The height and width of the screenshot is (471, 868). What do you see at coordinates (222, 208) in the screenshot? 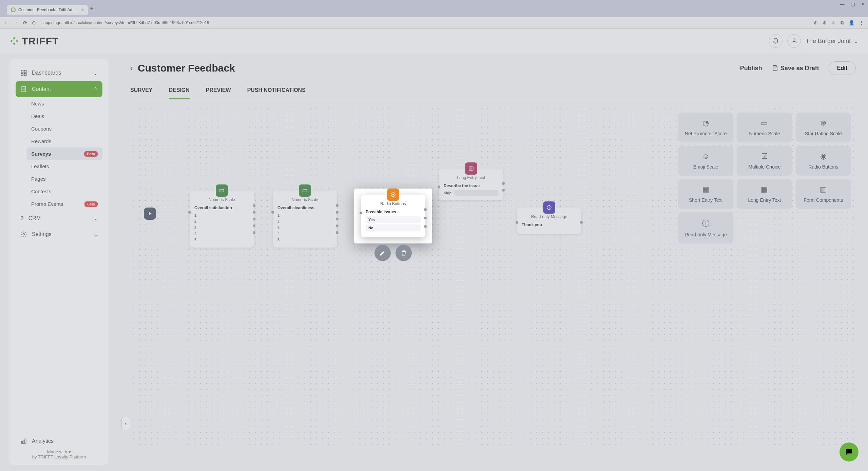
I see `node-question: Overall satisfaction` at bounding box center [222, 208].